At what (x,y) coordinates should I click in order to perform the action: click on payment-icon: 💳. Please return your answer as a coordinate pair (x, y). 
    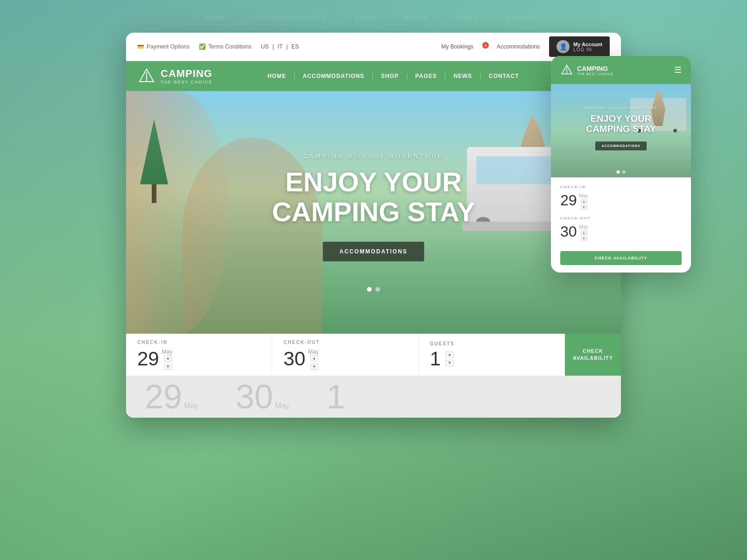
    Looking at the image, I should click on (141, 47).